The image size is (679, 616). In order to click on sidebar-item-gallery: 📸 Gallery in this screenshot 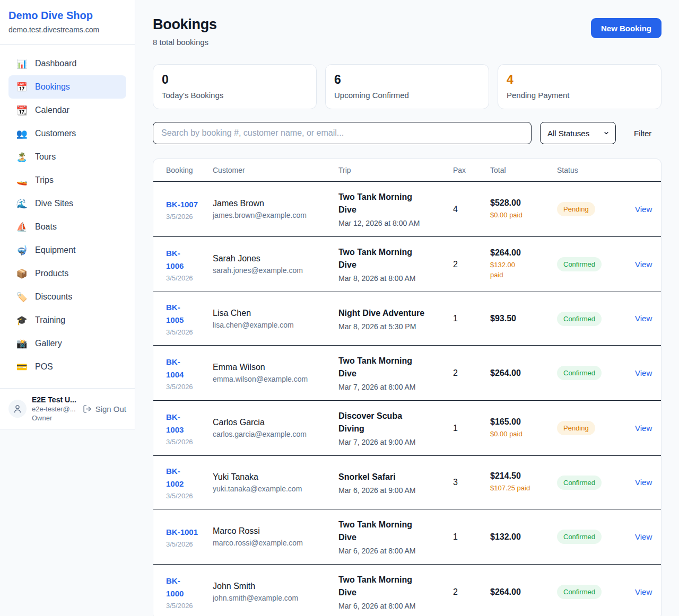, I will do `click(67, 344)`.